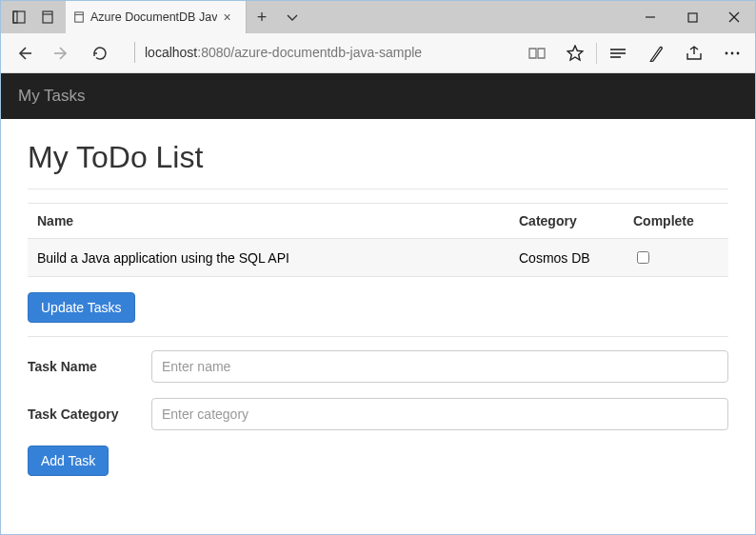 The image size is (756, 535). Describe the element at coordinates (30, 17) in the screenshot. I see `titlebar-left-buttons` at that location.